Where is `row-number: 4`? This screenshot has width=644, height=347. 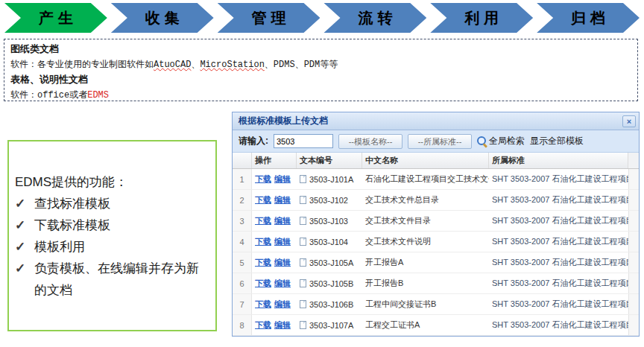 row-number: 4 is located at coordinates (242, 241).